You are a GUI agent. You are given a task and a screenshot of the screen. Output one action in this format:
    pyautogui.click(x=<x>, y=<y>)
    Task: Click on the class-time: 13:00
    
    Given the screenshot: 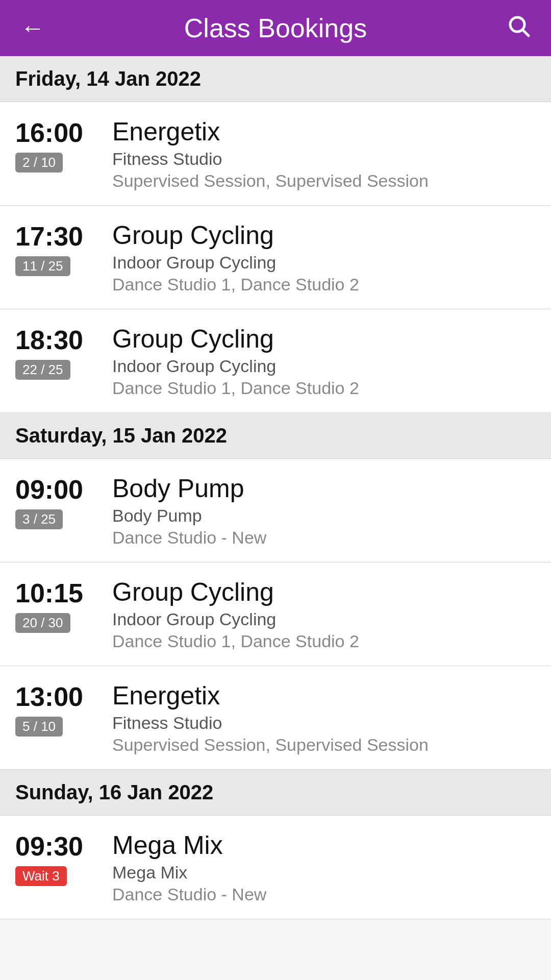 What is the action you would take?
    pyautogui.click(x=49, y=697)
    